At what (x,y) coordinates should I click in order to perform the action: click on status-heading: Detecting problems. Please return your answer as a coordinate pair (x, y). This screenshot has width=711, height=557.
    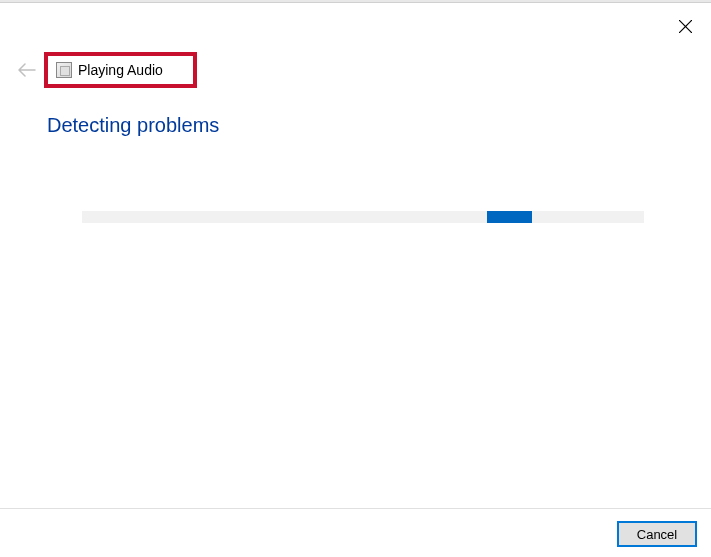
    Looking at the image, I should click on (133, 126).